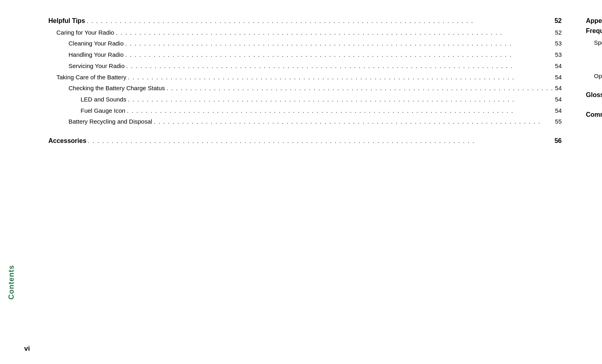  Describe the element at coordinates (594, 21) in the screenshot. I see `entry-text: Appendix: Maritime Radio Use in the VHF` at that location.